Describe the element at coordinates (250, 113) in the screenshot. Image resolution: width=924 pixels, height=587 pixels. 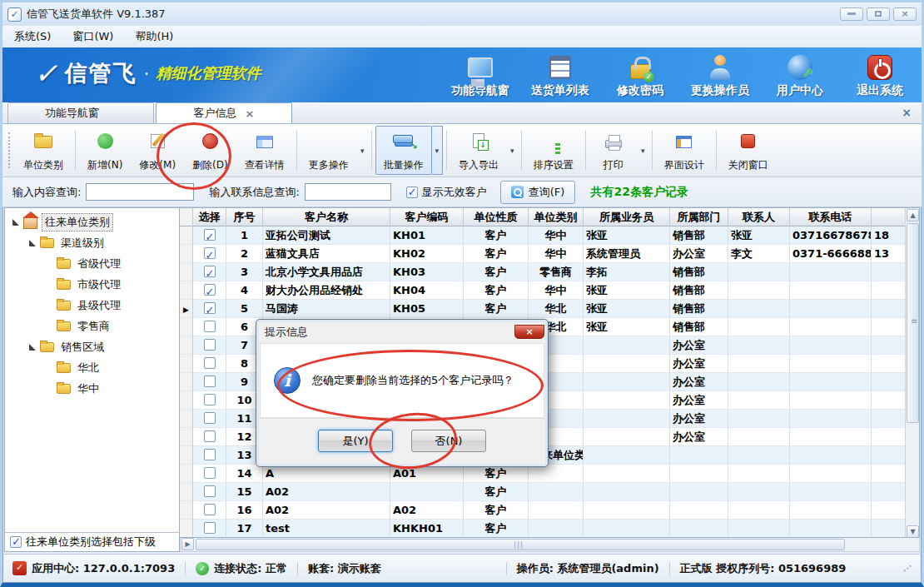
I see `tab-close-icon: ×` at that location.